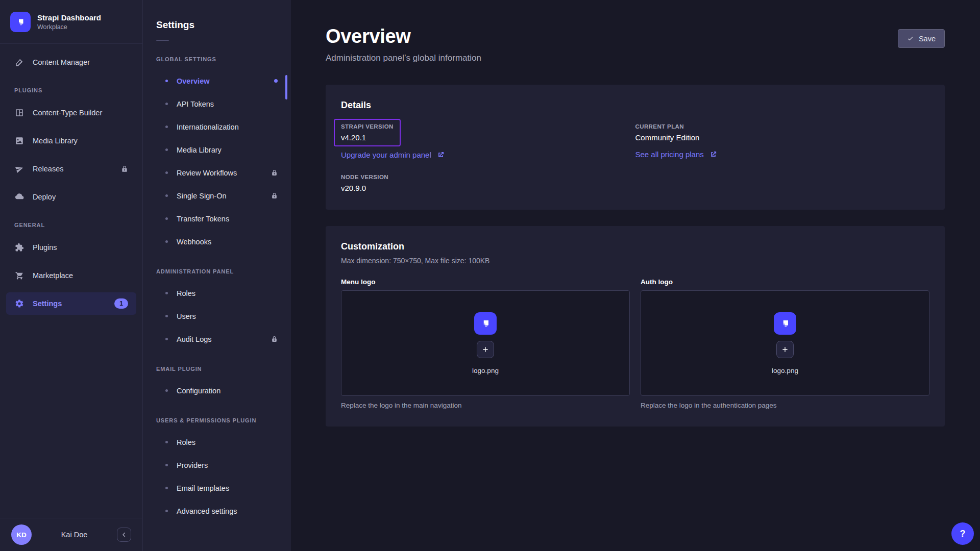 The height and width of the screenshot is (551, 980). What do you see at coordinates (216, 488) in the screenshot?
I see `subnav-item-email-templates: Email templates` at bounding box center [216, 488].